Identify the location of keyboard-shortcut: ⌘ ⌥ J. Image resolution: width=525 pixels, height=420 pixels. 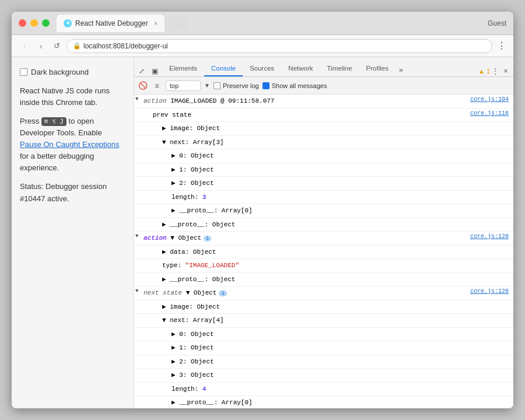
(54, 121).